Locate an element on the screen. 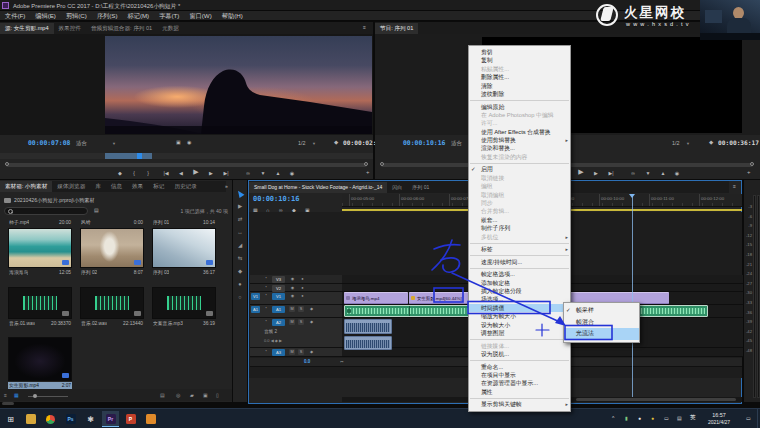 The width and height of the screenshot is (760, 428). context-menu-item-剪切: 剪切 is located at coordinates (520, 52).